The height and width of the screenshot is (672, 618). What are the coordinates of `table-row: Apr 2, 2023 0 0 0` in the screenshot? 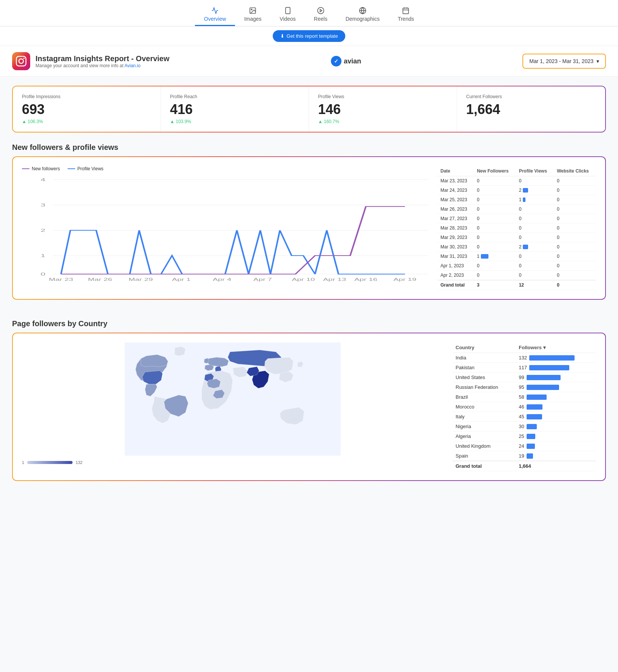 It's located at (517, 276).